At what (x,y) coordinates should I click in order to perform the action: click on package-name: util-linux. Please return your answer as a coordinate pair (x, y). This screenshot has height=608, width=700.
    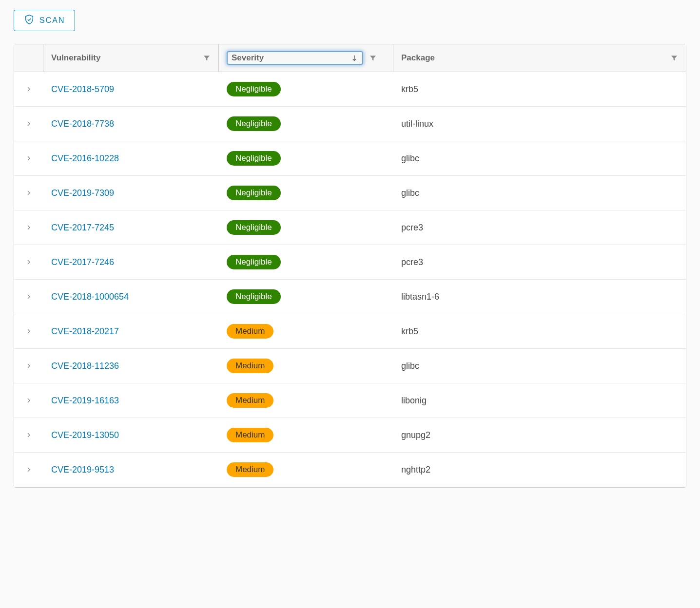
    Looking at the image, I should click on (417, 124).